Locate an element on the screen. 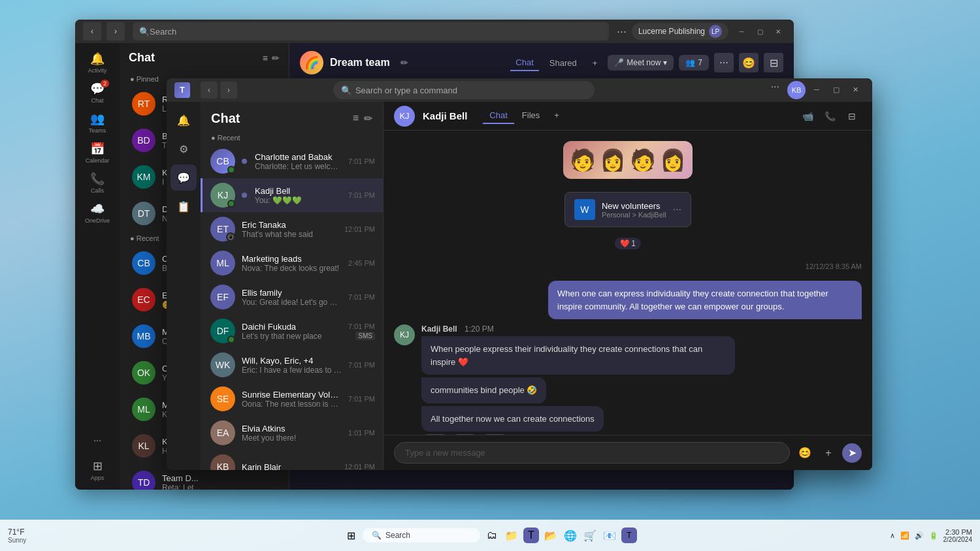  sidebar-toggle-button: ⊟ is located at coordinates (852, 116).